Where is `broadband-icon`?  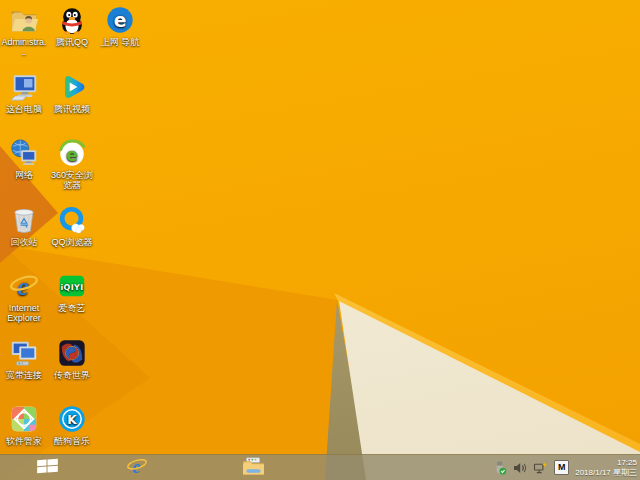
broadband-icon is located at coordinates (24, 353).